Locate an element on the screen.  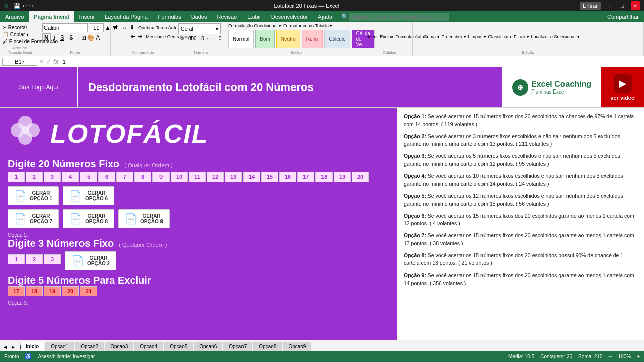
align-right-button: ≡ is located at coordinates (127, 37).